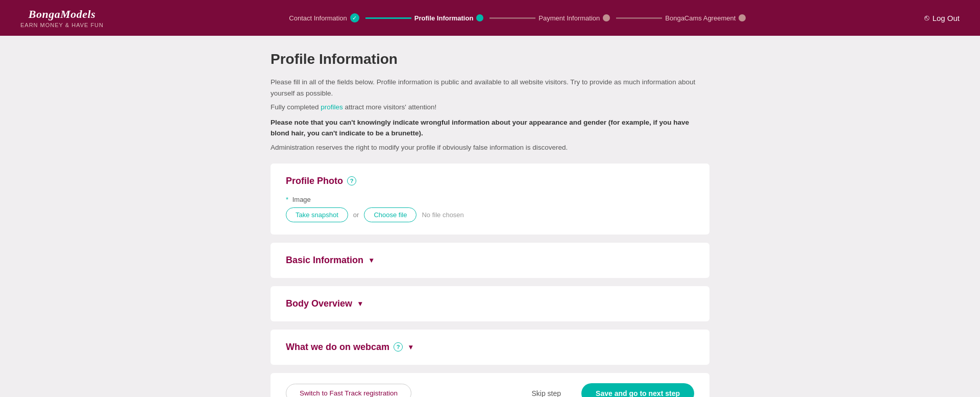 The image size is (980, 397). Describe the element at coordinates (490, 303) in the screenshot. I see `body-overview-title-row: Body Overview ▾` at that location.